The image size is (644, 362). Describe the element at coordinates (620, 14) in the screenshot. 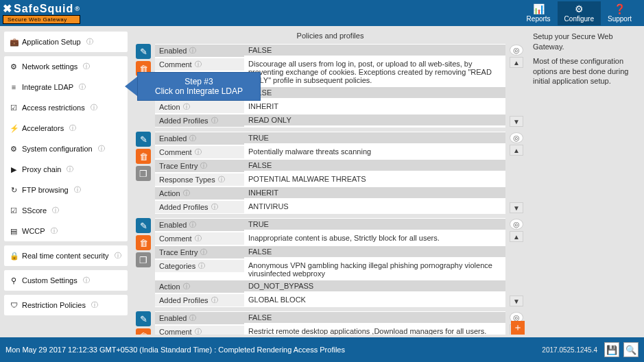

I see `topnav-support: ❓ Support` at that location.